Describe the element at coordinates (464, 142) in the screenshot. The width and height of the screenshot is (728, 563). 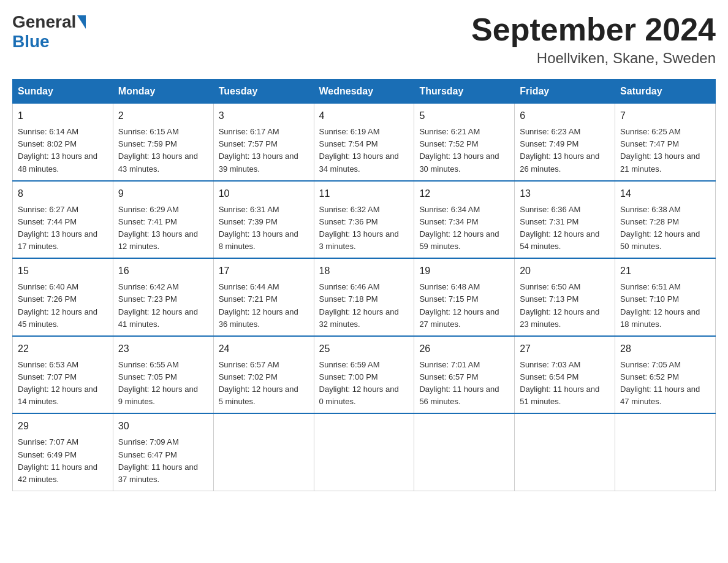
I see `calendar-cell: 5Sunrise: 6:21 AMSunset: 7:52 PMDaylight…` at that location.